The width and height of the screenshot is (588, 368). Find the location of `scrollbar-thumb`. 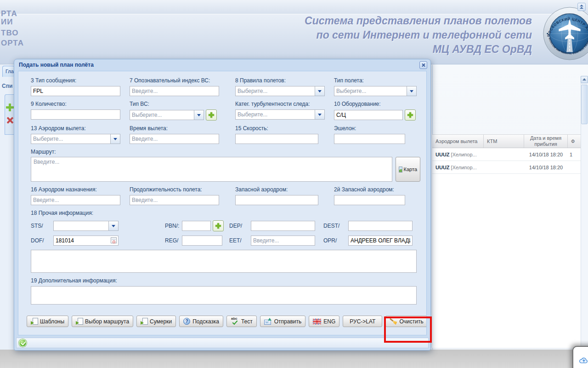

scrollbar-thumb is located at coordinates (584, 104).